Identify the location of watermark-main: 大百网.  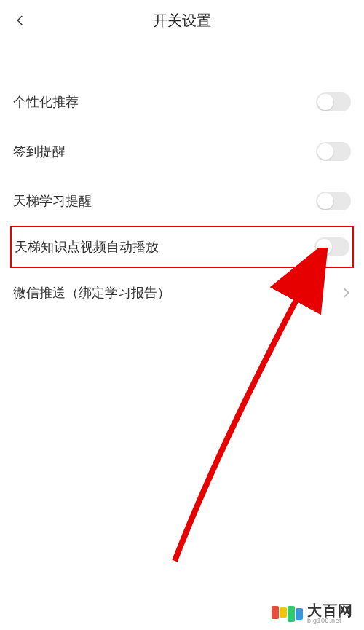
(331, 610).